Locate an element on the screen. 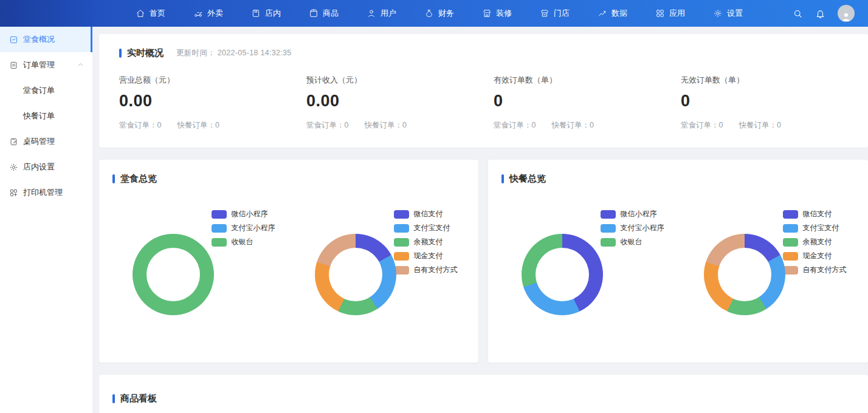 Image resolution: width=868 pixels, height=413 pixels. stat-cards: 营业总额（元） 0.00 堂食订单：0 快餐订单：0 预计收入（元） 0.00 … is located at coordinates (494, 103).